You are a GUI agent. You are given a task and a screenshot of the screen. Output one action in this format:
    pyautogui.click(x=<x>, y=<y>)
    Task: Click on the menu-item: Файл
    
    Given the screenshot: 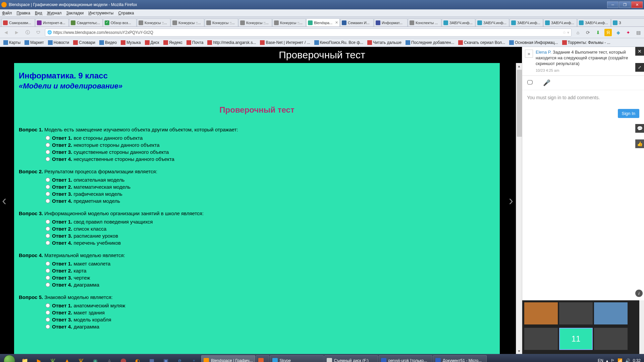 What is the action you would take?
    pyautogui.click(x=7, y=13)
    